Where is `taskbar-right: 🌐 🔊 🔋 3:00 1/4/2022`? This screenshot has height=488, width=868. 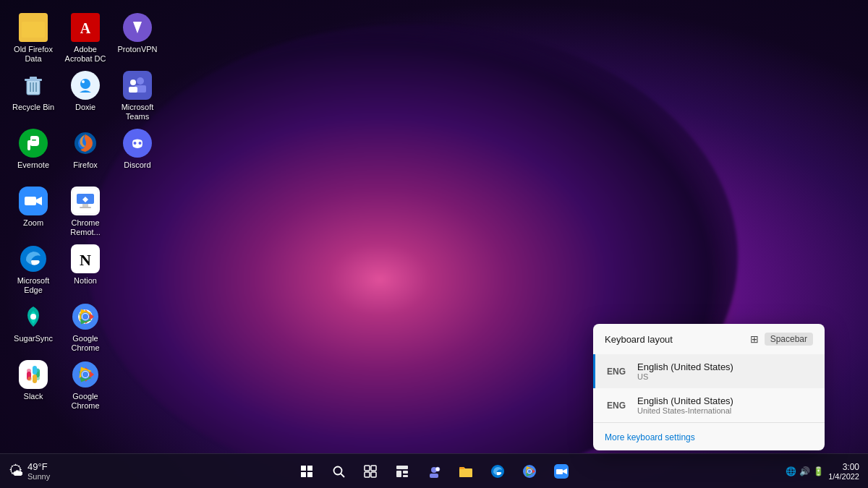
taskbar-right: 🌐 🔊 🔋 3:00 1/4/2022 is located at coordinates (722, 471).